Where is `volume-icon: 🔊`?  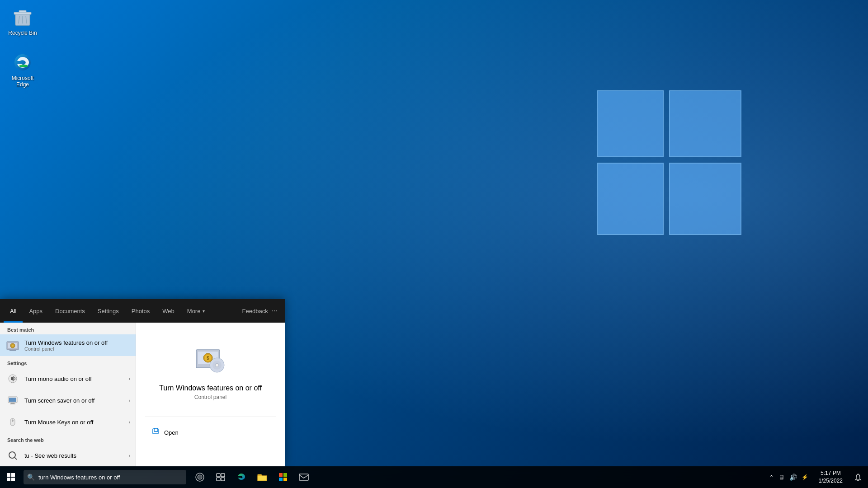 volume-icon: 🔊 is located at coordinates (793, 477).